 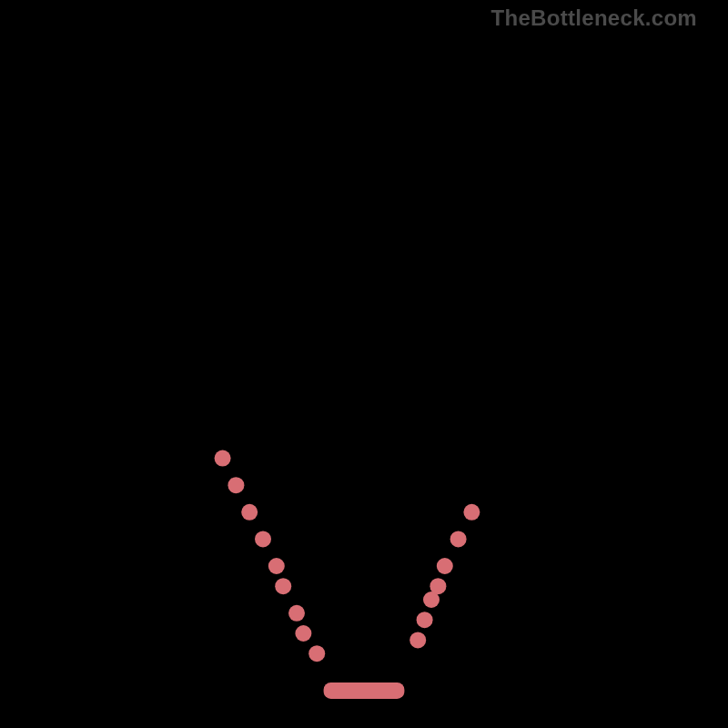 I want to click on marker-base-segment, so click(x=364, y=691).